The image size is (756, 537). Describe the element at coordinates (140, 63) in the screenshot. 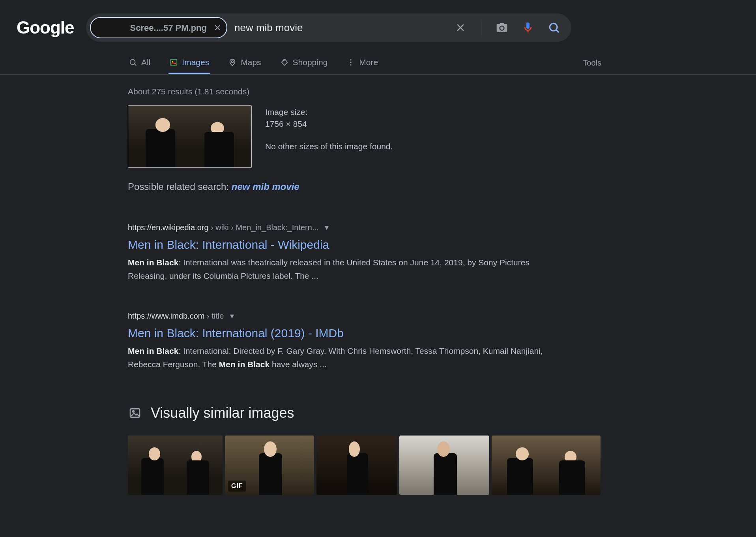

I see `tab-all: All` at that location.